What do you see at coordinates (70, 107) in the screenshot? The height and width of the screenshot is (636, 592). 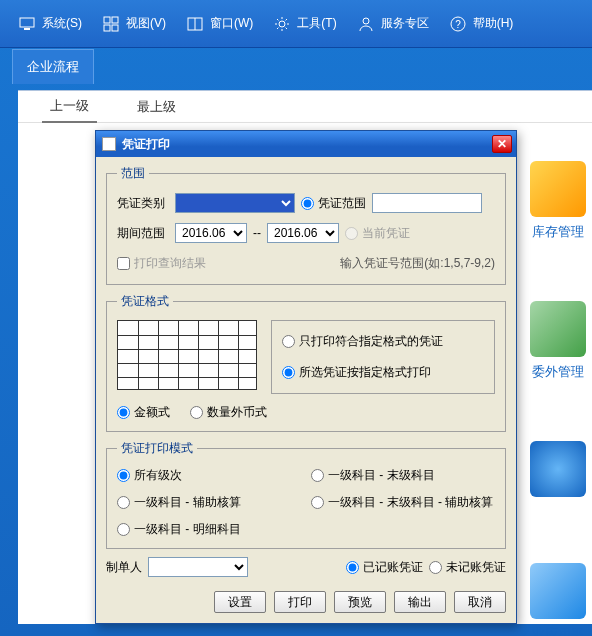 I see `crumb-prev: 上一级` at bounding box center [70, 107].